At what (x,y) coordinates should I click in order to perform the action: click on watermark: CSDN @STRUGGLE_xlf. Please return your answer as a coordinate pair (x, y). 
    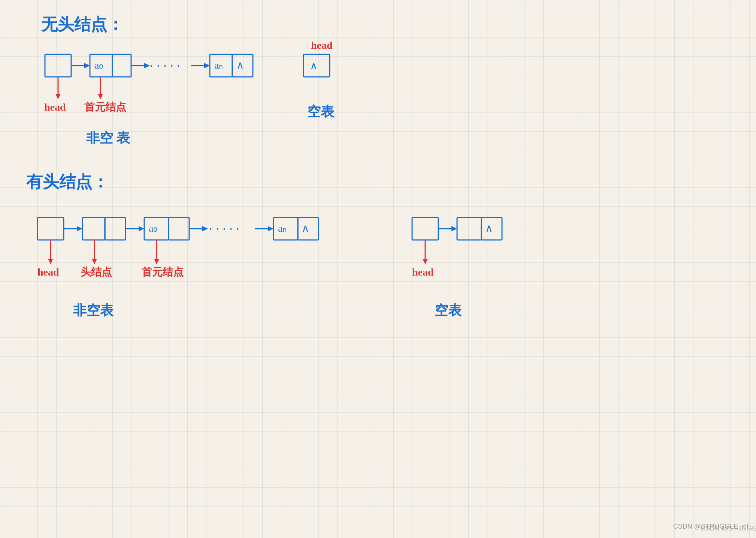
    Looking at the image, I should click on (711, 526).